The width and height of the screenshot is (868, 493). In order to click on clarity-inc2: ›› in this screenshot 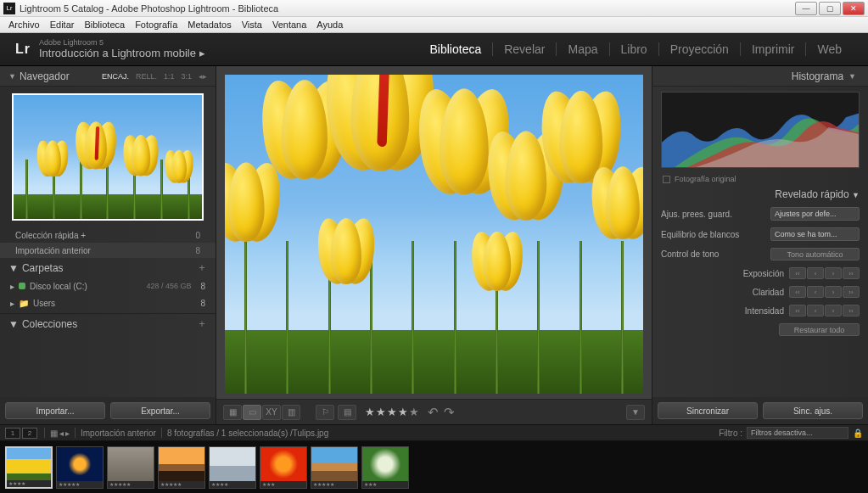, I will do `click(851, 292)`.